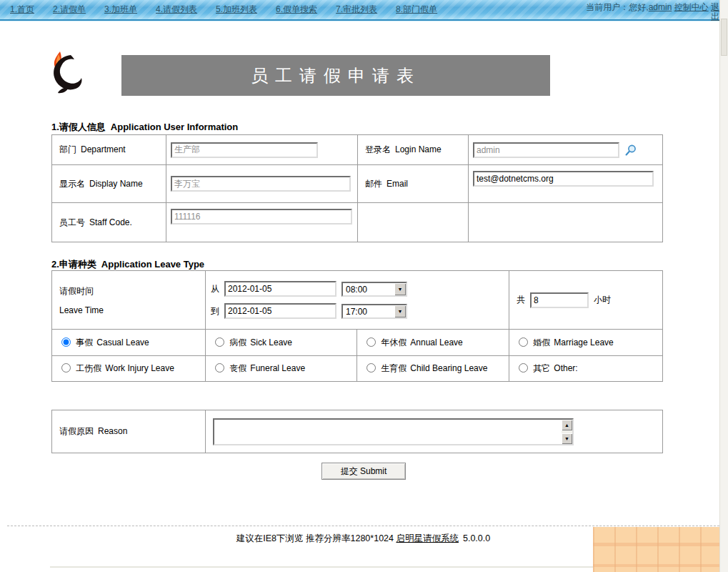 This screenshot has height=572, width=728. What do you see at coordinates (66, 342) in the screenshot?
I see `leave-type-radio-casual` at bounding box center [66, 342].